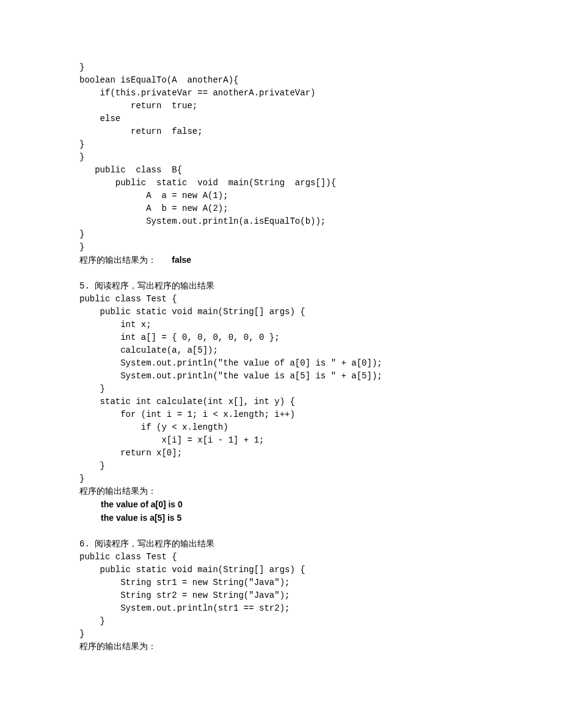 This screenshot has height=728, width=562. What do you see at coordinates (281, 505) in the screenshot?
I see `result-line-5a: the value of a[0] is 0` at bounding box center [281, 505].